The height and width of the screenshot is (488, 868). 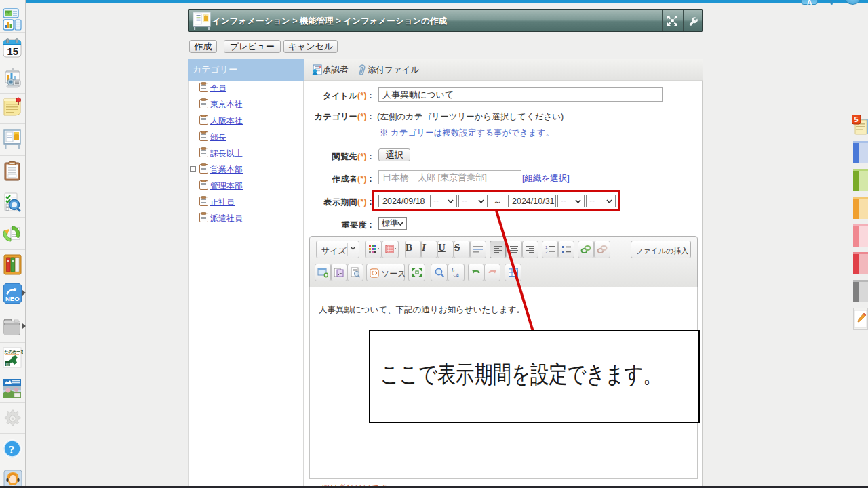 What do you see at coordinates (453, 271) in the screenshot?
I see `svg-text: b` at bounding box center [453, 271].